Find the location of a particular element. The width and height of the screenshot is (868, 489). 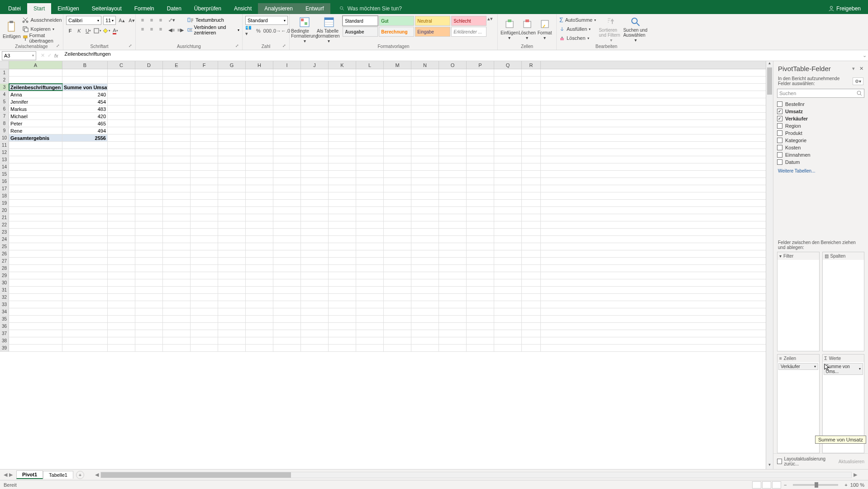

cell-E7 is located at coordinates (176, 116).